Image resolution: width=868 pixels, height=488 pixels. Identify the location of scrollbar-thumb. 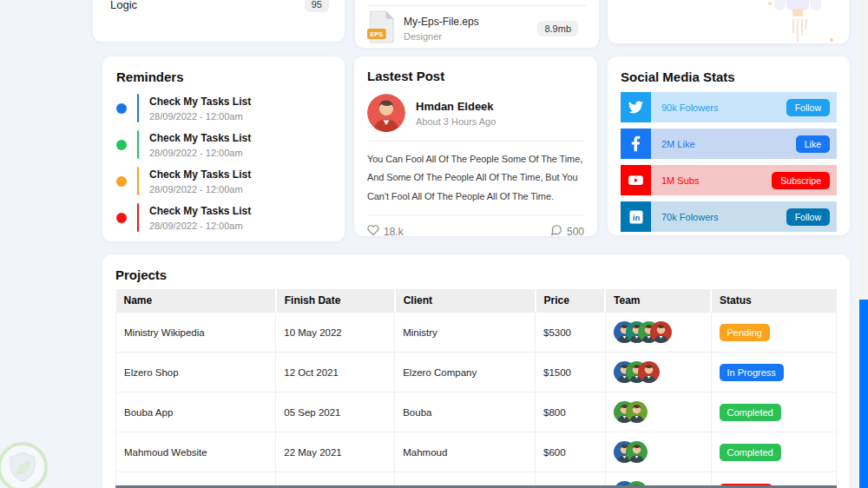
(864, 394).